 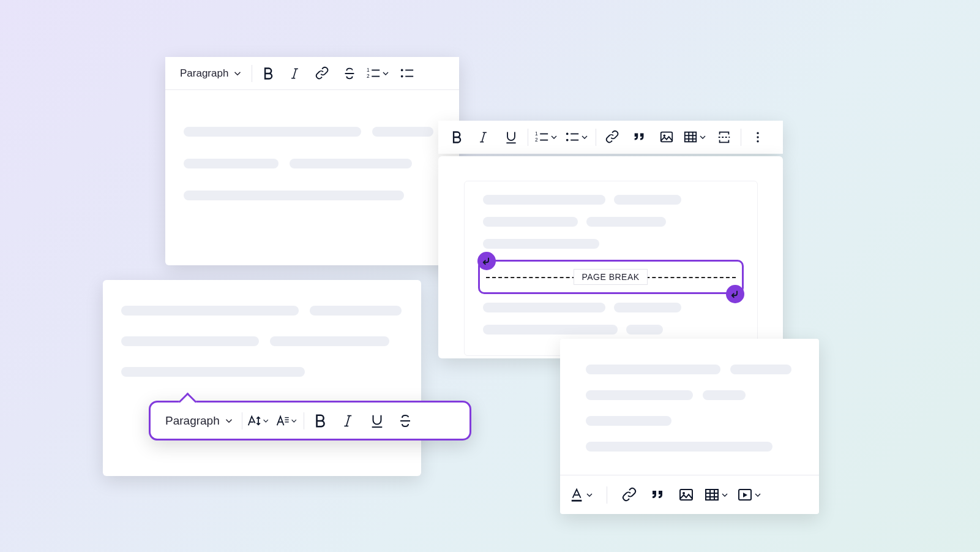 I want to click on widget-handle-bottom, so click(x=735, y=294).